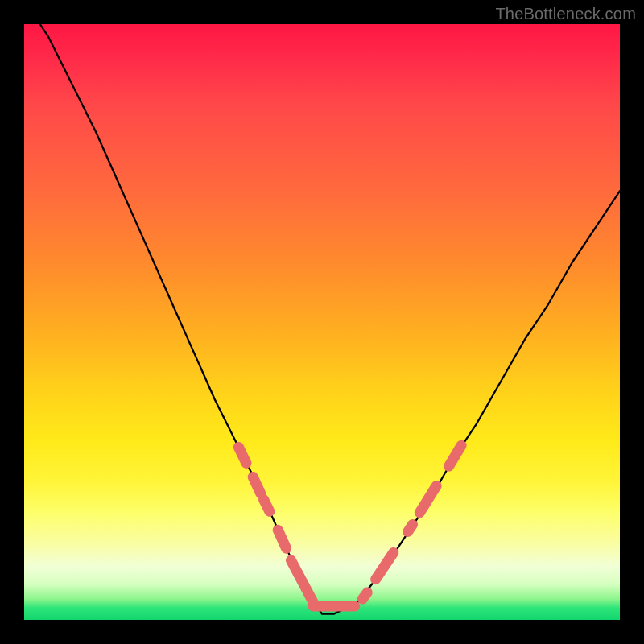  What do you see at coordinates (267, 506) in the screenshot?
I see `left-mid-dash-b` at bounding box center [267, 506].